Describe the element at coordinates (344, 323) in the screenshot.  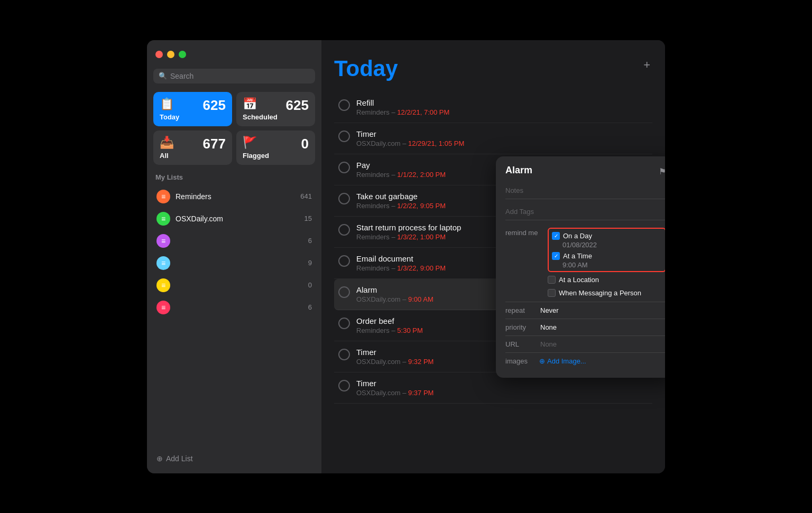
I see `reminder-circle-beef` at that location.